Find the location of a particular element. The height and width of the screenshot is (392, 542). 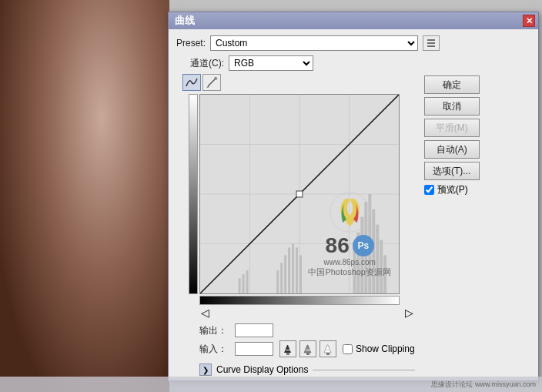

show-clipping-row: Show Clipping is located at coordinates (379, 349).